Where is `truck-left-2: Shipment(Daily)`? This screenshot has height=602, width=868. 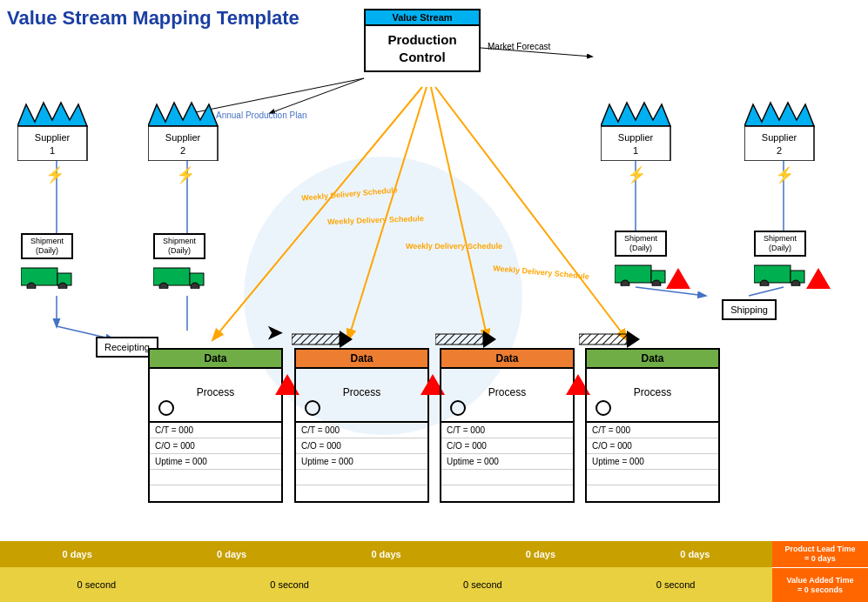
truck-left-2: Shipment(Daily) is located at coordinates (179, 263).